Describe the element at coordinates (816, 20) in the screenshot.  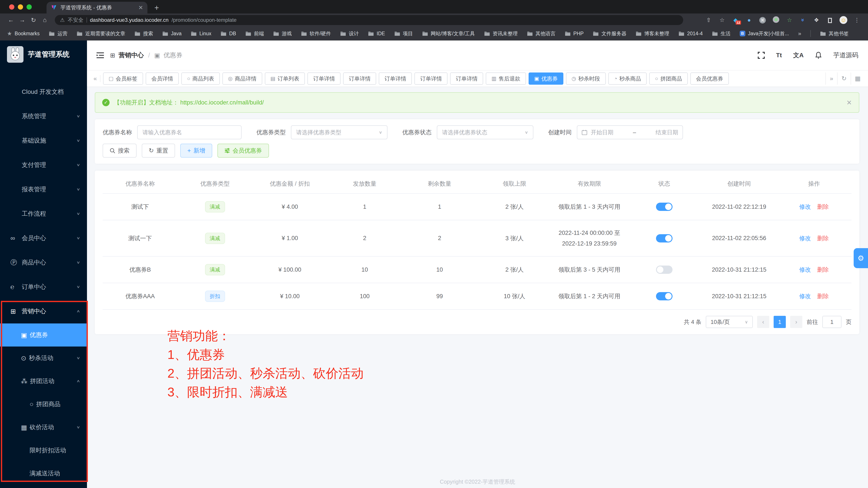
I see `extensions-puzzle-icon: ❖` at that location.